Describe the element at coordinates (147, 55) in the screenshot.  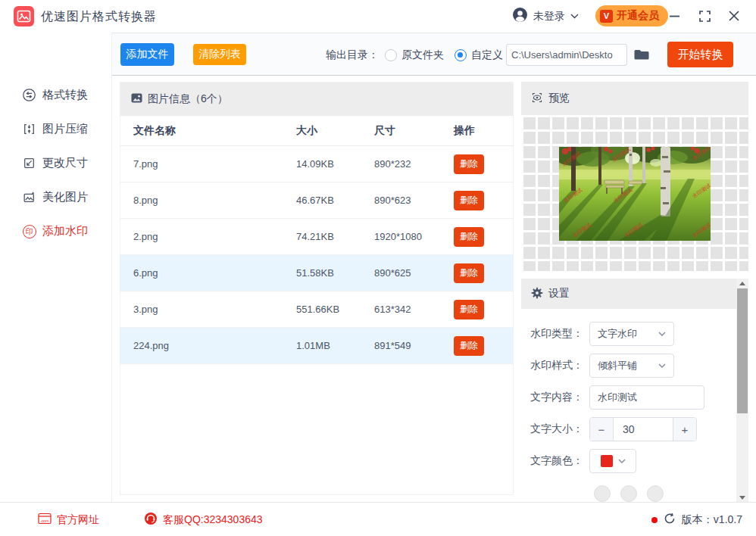
I see `add-files-button: 添加文件` at that location.